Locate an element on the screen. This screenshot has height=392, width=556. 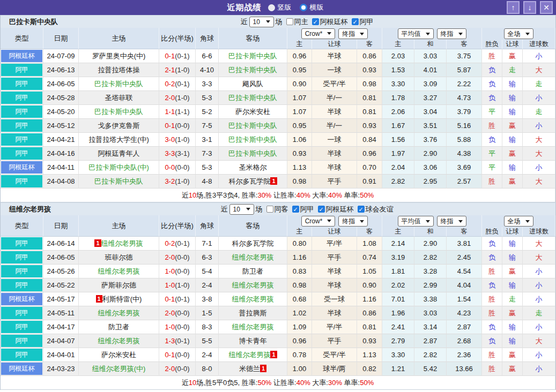
home-team: 班菲尔德 is located at coordinates (119, 257).